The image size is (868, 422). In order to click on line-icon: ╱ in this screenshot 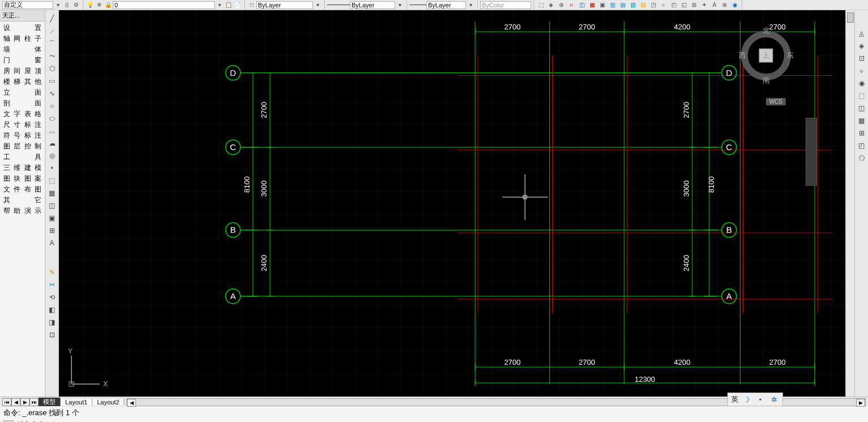, I will do `click(52, 19)`.